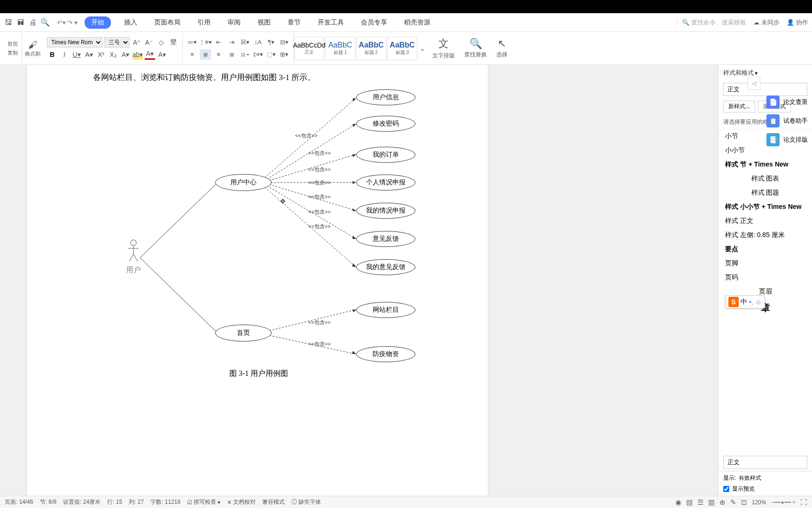 The image size is (812, 508). I want to click on font-name-select: Times New Roma, so click(75, 42).